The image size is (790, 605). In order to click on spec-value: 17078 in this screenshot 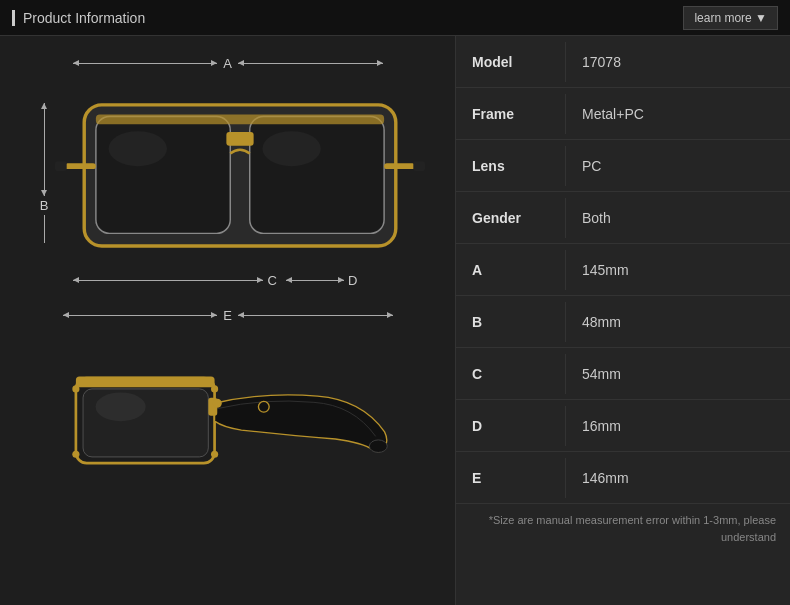, I will do `click(602, 62)`.